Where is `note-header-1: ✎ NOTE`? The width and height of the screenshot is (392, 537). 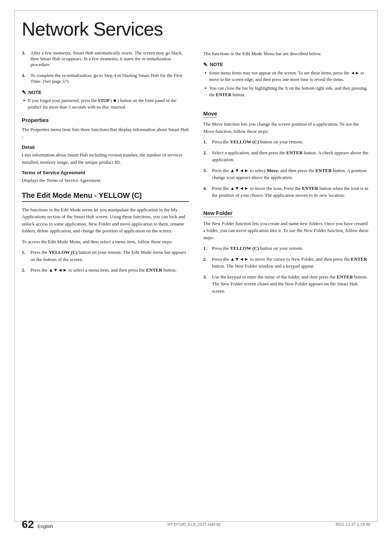 note-header-1: ✎ NOTE is located at coordinates (105, 92).